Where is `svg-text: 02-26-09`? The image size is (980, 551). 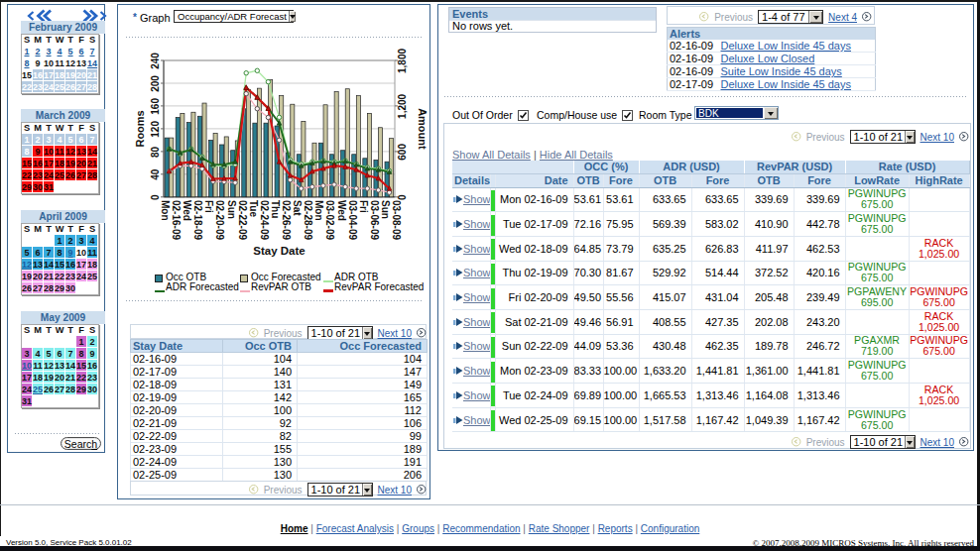 svg-text: 02-26-09 is located at coordinates (286, 220).